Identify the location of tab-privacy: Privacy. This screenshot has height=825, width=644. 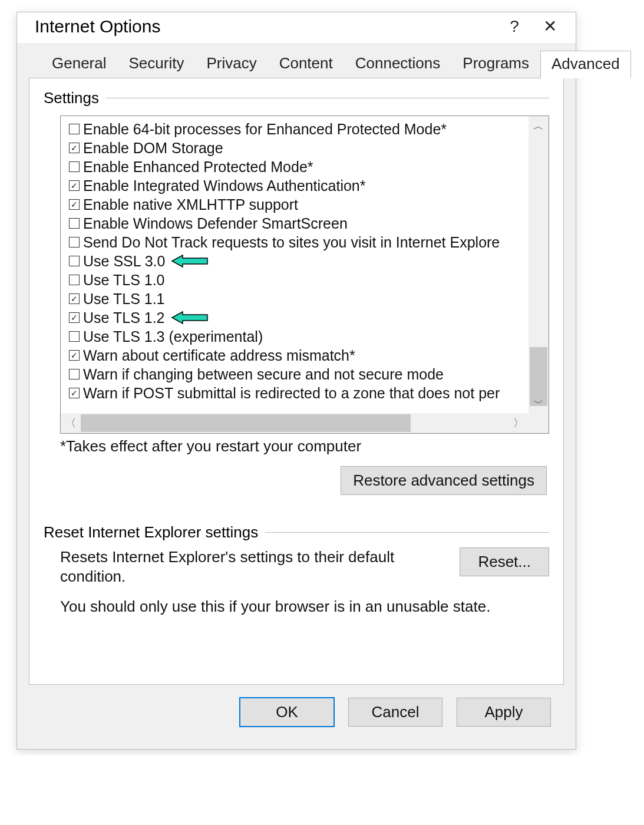
(231, 64).